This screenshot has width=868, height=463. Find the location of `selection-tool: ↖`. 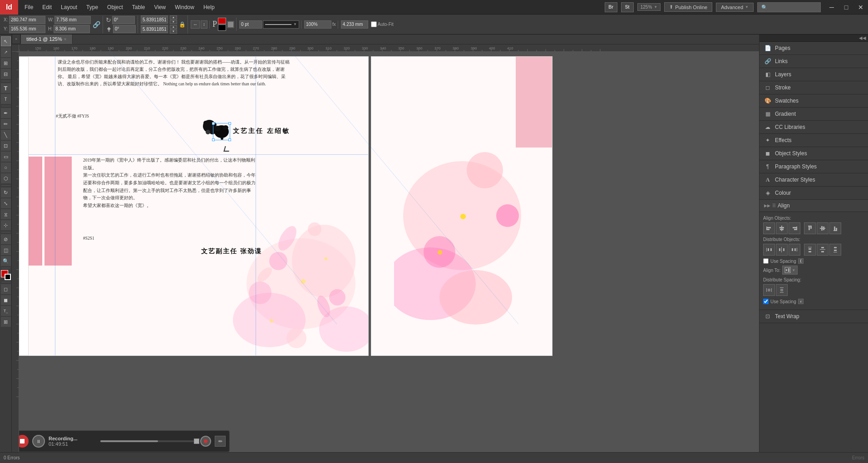

selection-tool: ↖ is located at coordinates (6, 41).